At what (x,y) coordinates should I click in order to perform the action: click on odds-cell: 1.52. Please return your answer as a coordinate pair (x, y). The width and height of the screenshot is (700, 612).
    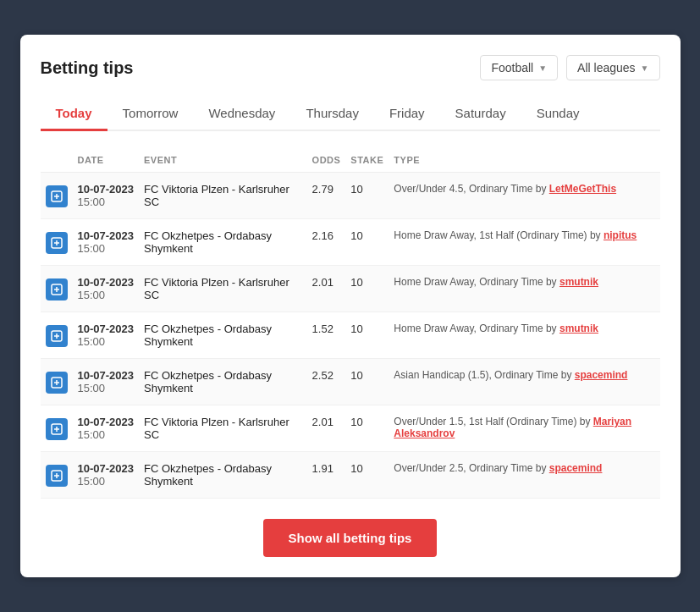
    Looking at the image, I should click on (327, 335).